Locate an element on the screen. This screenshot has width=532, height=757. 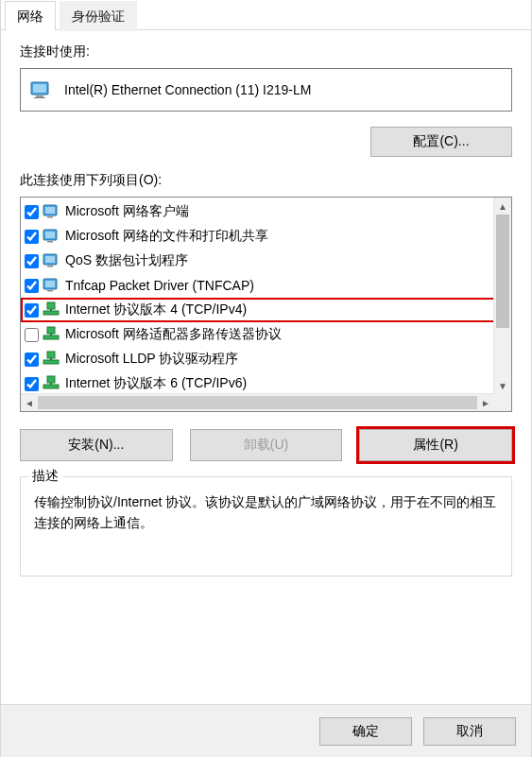
description-groupbox: 描述 传输控制协议/Internet 协议。该协议是默认的广域网络协议，用于在不… is located at coordinates (266, 526).